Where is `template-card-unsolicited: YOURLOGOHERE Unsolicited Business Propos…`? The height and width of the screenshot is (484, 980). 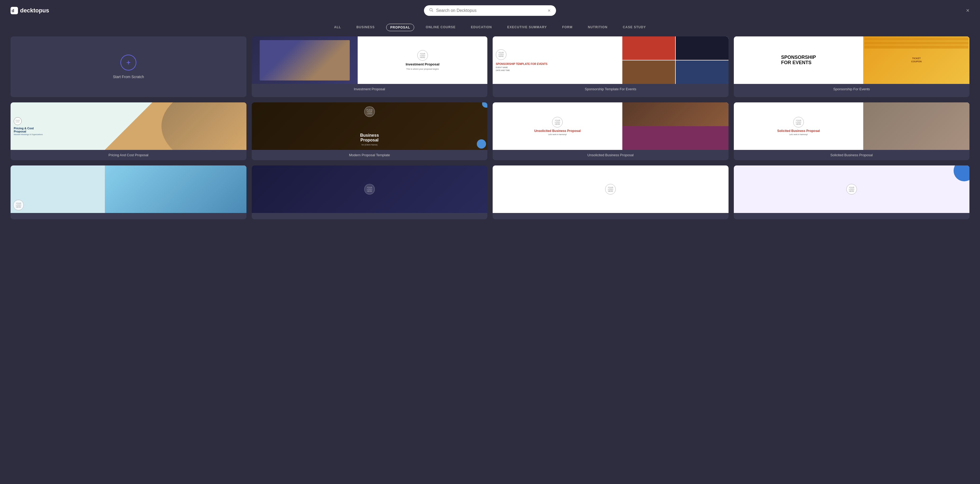
template-card-unsolicited: YOURLOGOHERE Unsolicited Business Propos… is located at coordinates (611, 131).